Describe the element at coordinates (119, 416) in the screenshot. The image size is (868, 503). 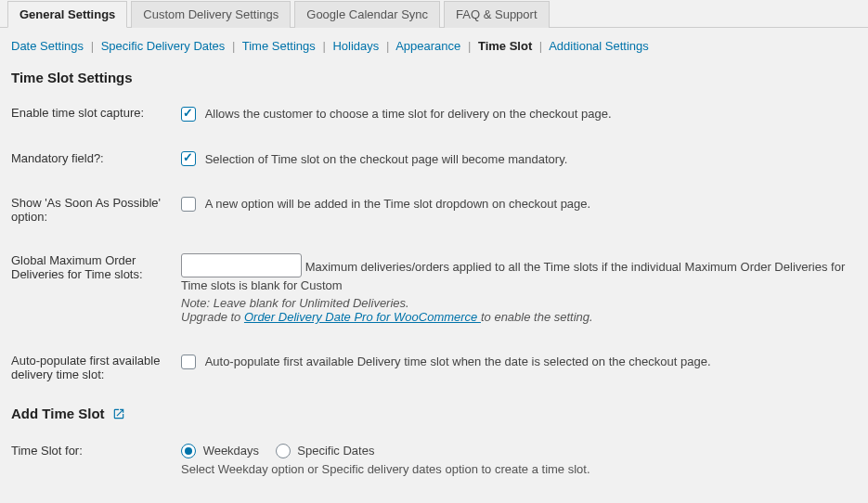
I see `external-link-icon` at that location.